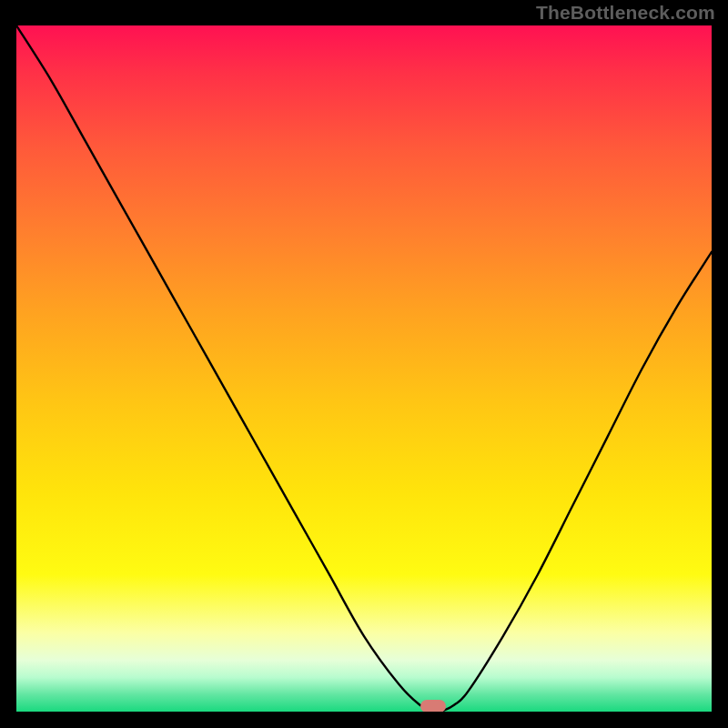  What do you see at coordinates (433, 706) in the screenshot?
I see `minimum-marker` at bounding box center [433, 706].